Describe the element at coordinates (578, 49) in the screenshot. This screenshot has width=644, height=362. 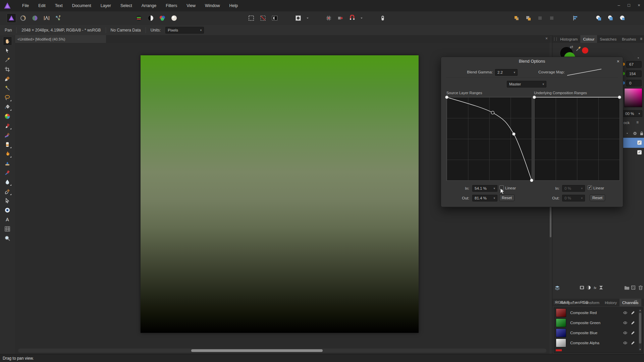
I see `colour-picker-icon` at that location.